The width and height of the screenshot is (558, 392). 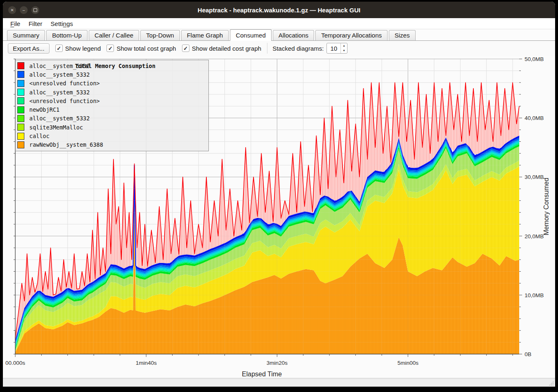 I want to click on window-title: Heaptrack - heaptrack.wakunode.1.gz — He…, so click(x=279, y=10).